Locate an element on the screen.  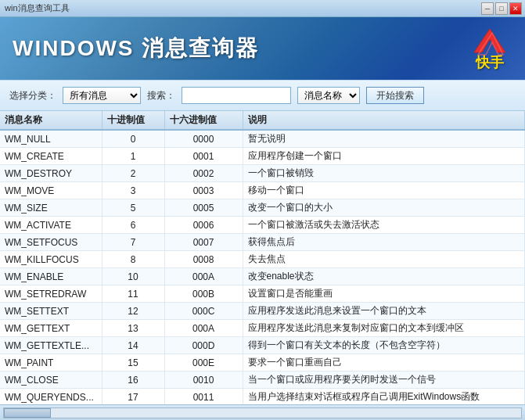
table-row: WM_SETFOCUS 7 0007 获得焦点后 is located at coordinates (263, 242).